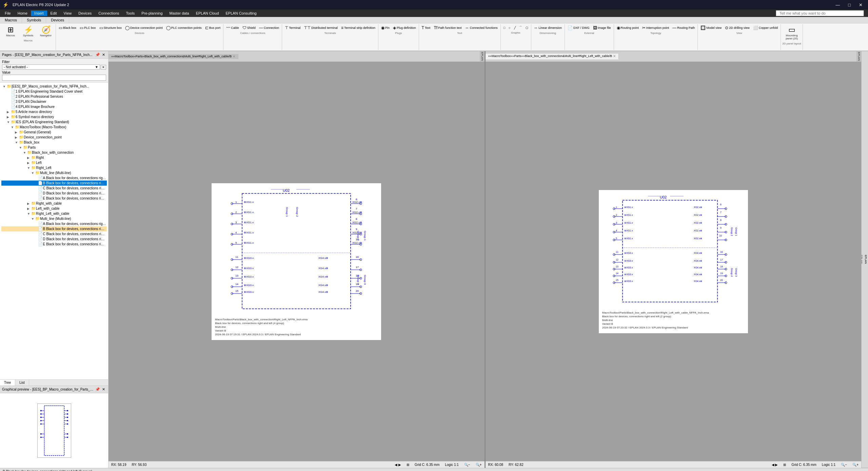 The height and width of the screenshot is (471, 868). What do you see at coordinates (67, 28) in the screenshot?
I see `btn-black-box: ▭ Black box` at bounding box center [67, 28].